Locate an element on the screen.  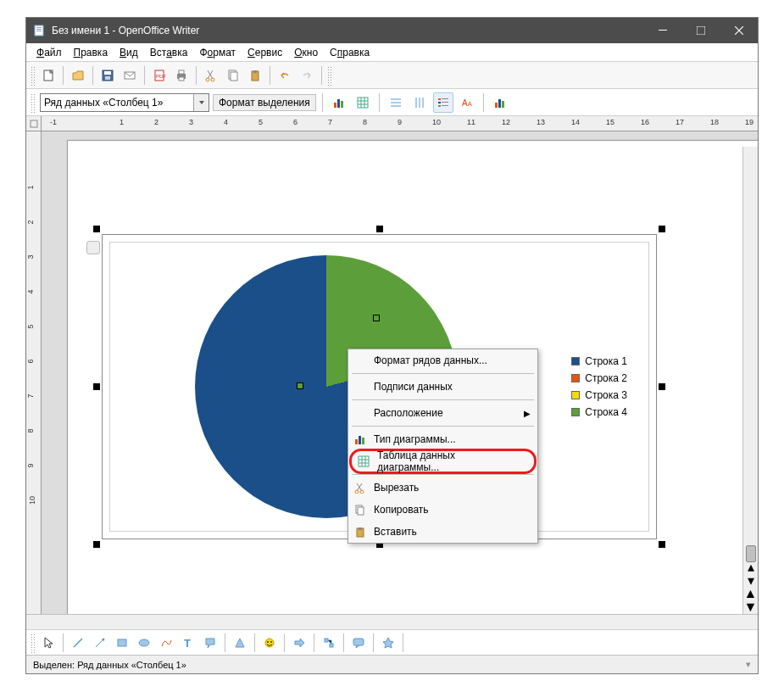
select-tool-button is located at coordinates (48, 643).